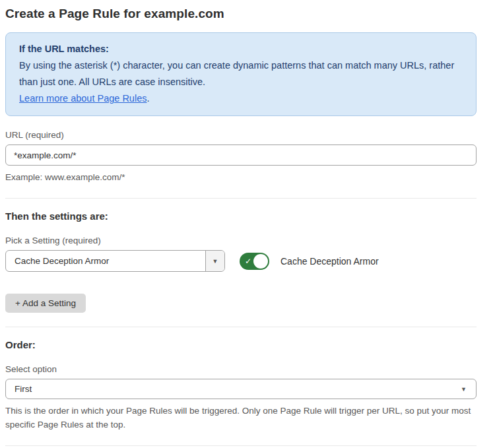 The image size is (495, 448). What do you see at coordinates (241, 344) in the screenshot?
I see `order-section-heading: Order:` at bounding box center [241, 344].